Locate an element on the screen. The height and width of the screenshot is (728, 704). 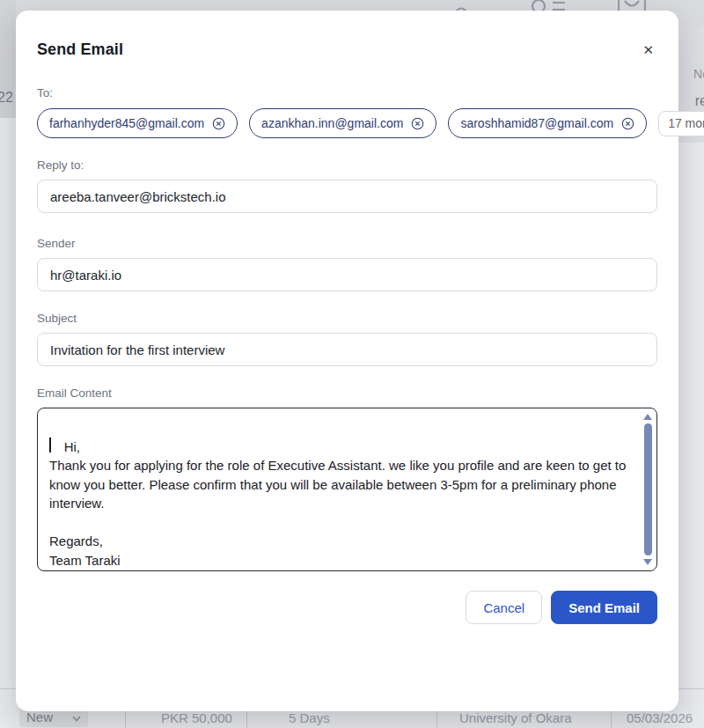
chevron-down-icon is located at coordinates (77, 717).